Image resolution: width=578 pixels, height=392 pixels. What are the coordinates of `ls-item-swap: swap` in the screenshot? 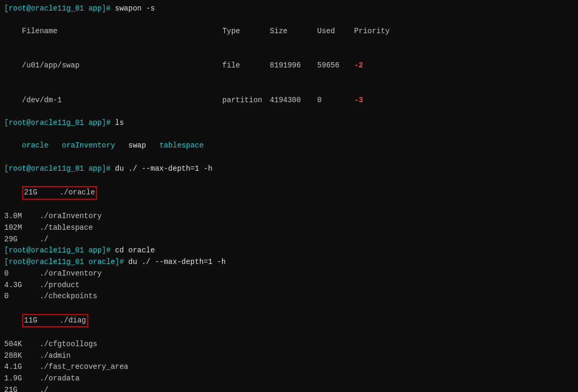 It's located at (137, 145).